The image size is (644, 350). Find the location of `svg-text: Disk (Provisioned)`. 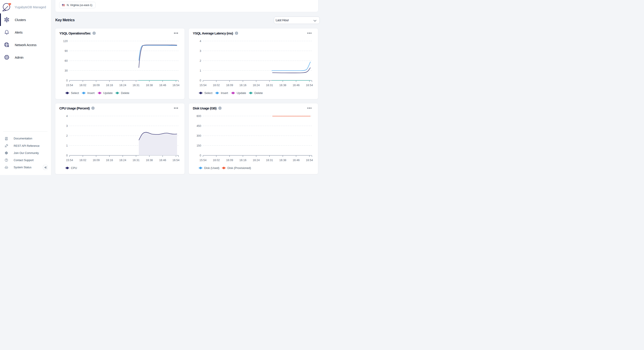

svg-text: Disk (Provisioned) is located at coordinates (239, 168).